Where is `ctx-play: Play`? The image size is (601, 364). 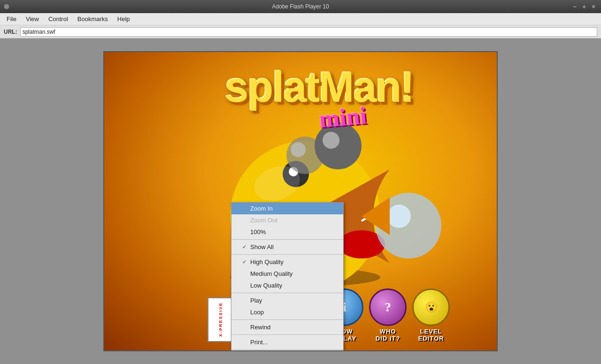
ctx-play: Play is located at coordinates (287, 300).